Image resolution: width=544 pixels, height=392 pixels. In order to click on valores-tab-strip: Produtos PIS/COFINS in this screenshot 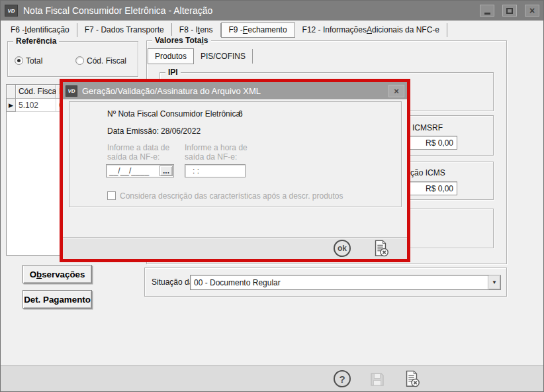, I will do `click(200, 56)`.